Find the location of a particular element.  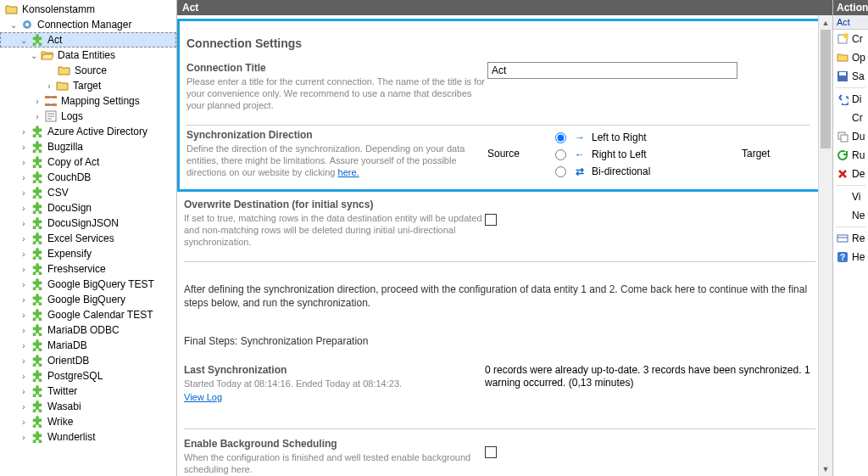

action-new: Ne is located at coordinates (851, 216).